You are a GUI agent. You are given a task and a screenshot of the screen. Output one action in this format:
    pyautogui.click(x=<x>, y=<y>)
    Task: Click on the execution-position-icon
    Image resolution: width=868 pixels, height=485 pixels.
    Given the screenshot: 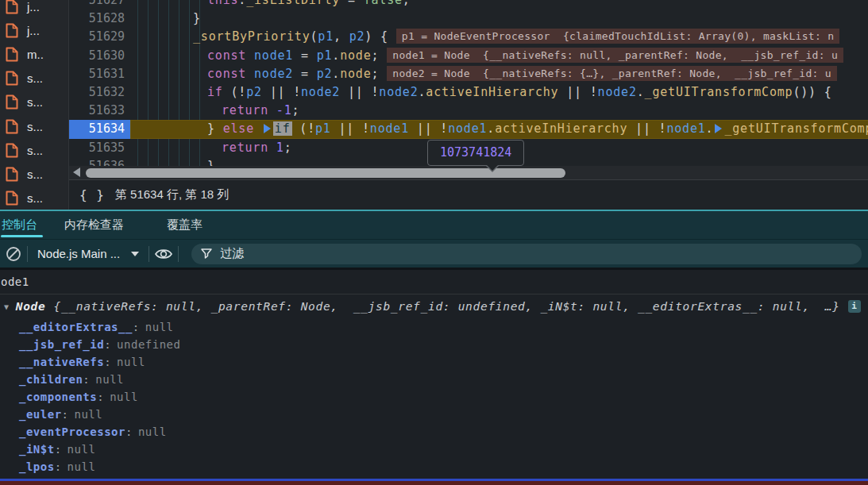 What is the action you would take?
    pyautogui.click(x=718, y=129)
    